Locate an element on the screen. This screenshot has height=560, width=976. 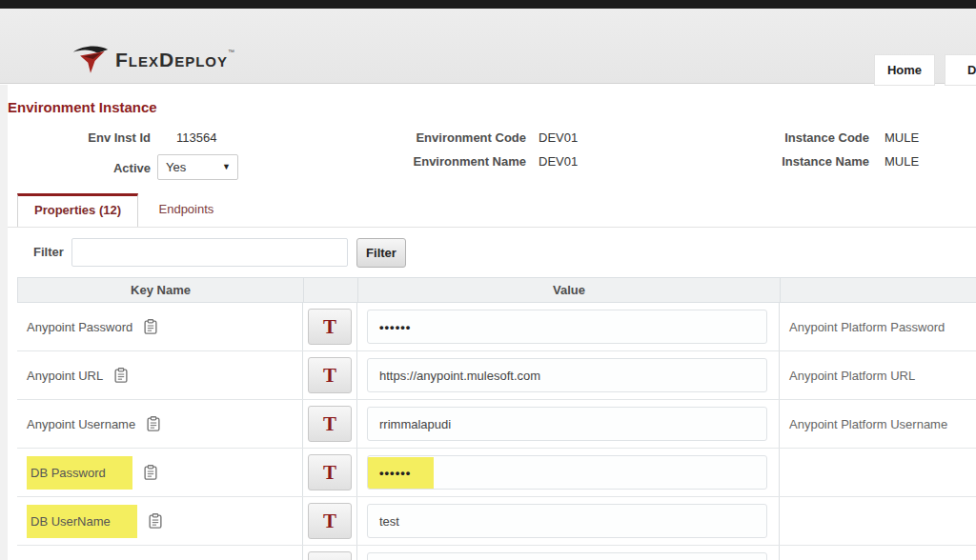
key-cell: Anypoint Password is located at coordinates (160, 327).